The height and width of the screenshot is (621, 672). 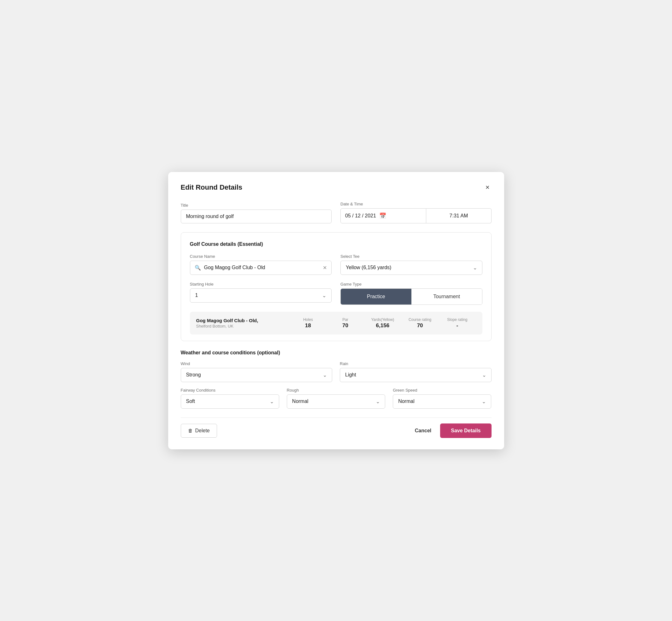 What do you see at coordinates (191, 430) in the screenshot?
I see `trash-icon: 🗑` at bounding box center [191, 430].